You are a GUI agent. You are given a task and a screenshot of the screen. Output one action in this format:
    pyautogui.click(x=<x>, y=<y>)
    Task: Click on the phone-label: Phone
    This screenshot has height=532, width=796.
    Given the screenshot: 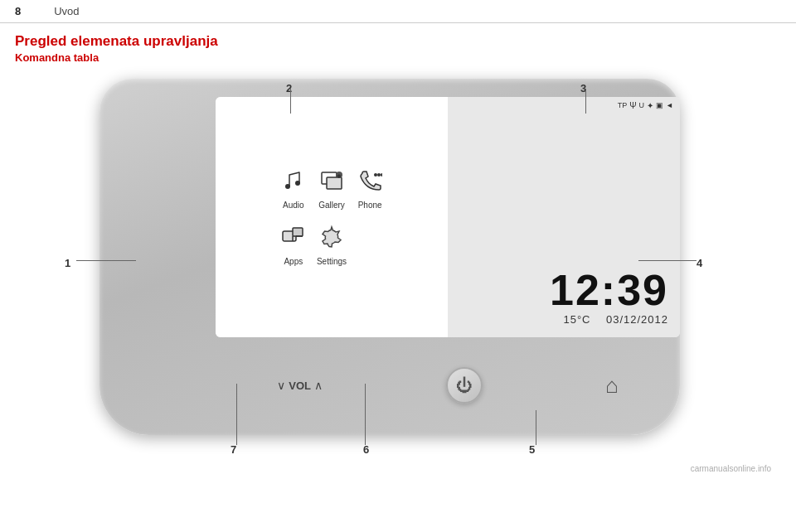 What is the action you would take?
    pyautogui.click(x=370, y=206)
    